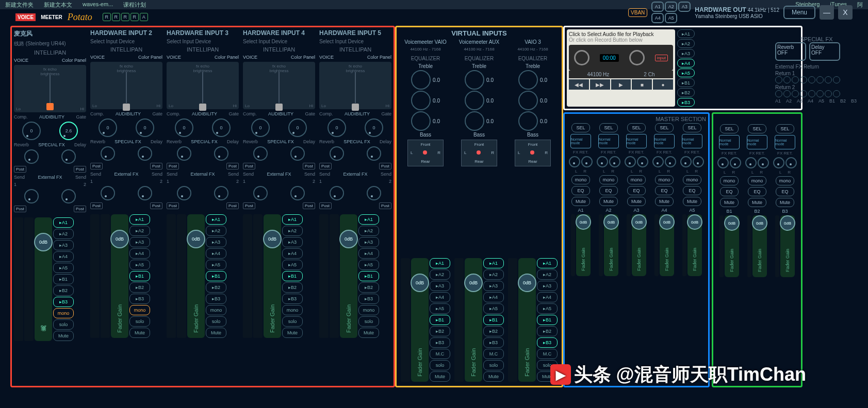 The image size is (868, 408). I want to click on patch-a1: A1, so click(658, 7).